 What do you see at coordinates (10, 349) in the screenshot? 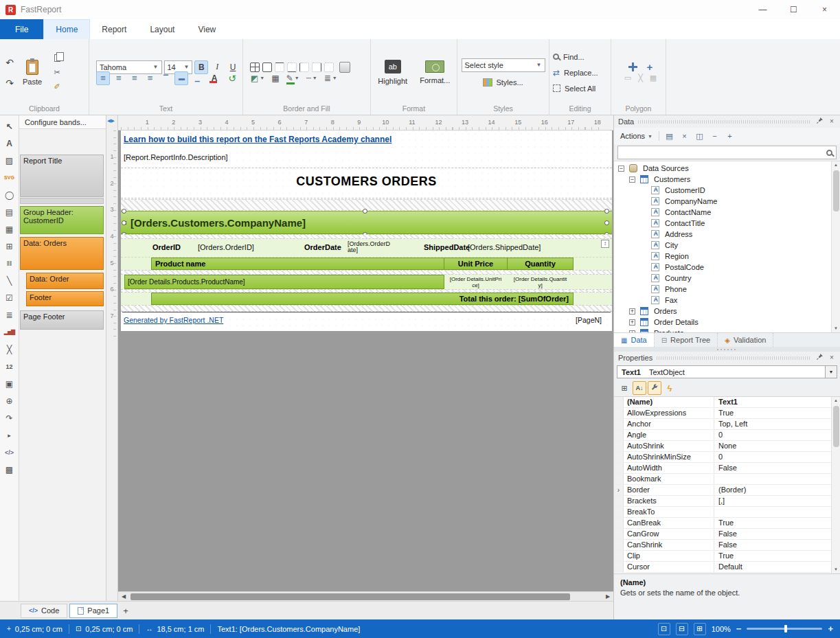
I see `crosstab-object-icon: ╳` at bounding box center [10, 349].